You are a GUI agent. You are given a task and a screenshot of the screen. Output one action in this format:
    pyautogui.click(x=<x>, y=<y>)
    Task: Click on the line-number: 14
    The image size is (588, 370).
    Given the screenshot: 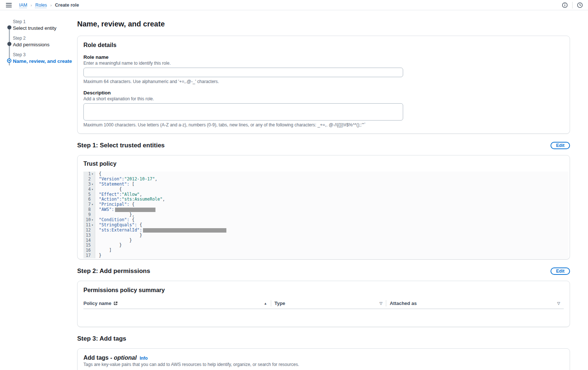 What is the action you would take?
    pyautogui.click(x=89, y=241)
    